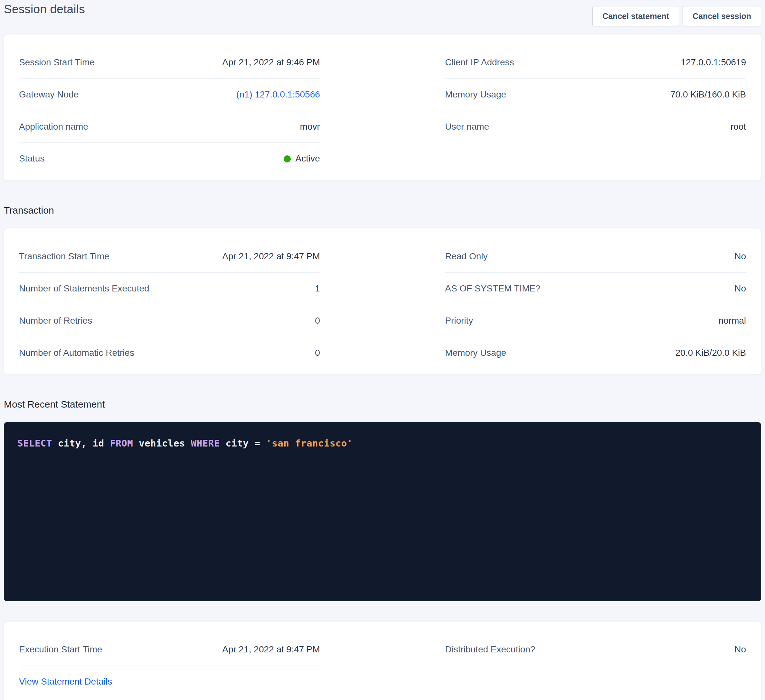  I want to click on user-name-value: root, so click(738, 127).